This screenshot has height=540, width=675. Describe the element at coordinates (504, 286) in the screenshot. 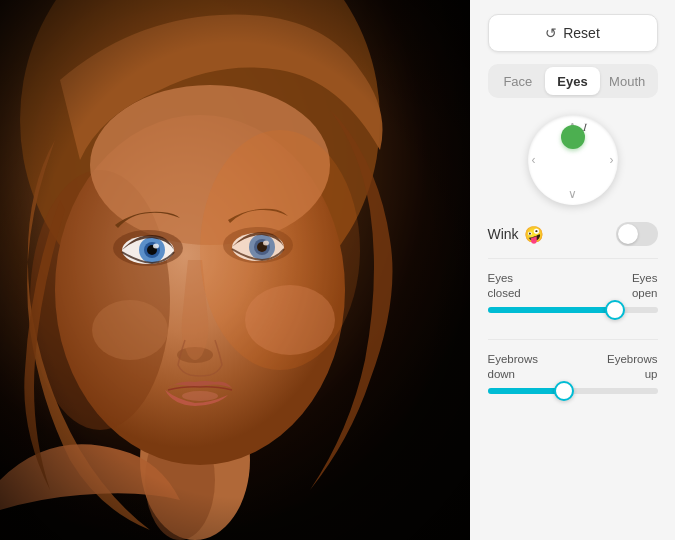

I see `label-eyes-closed: Eyesclosed` at that location.